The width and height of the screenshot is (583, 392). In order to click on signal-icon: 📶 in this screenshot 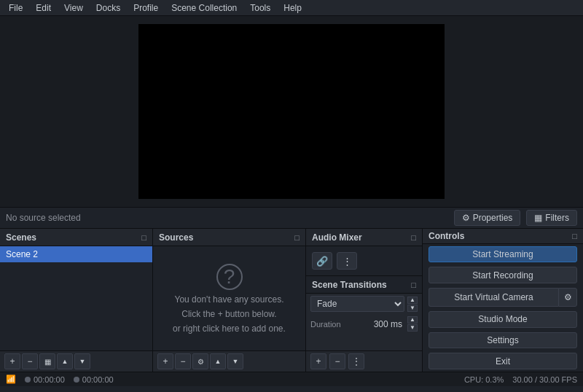, I will do `click(11, 379)`.